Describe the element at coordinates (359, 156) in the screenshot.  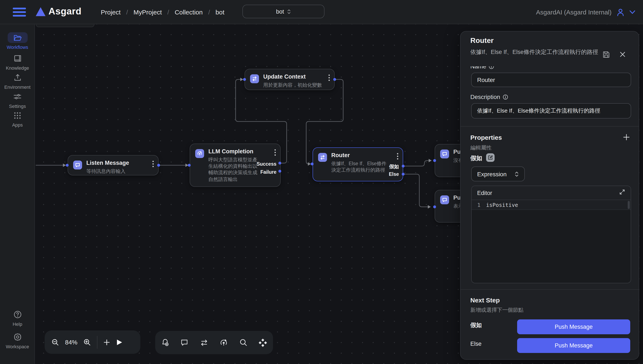
I see `node-title: Router` at that location.